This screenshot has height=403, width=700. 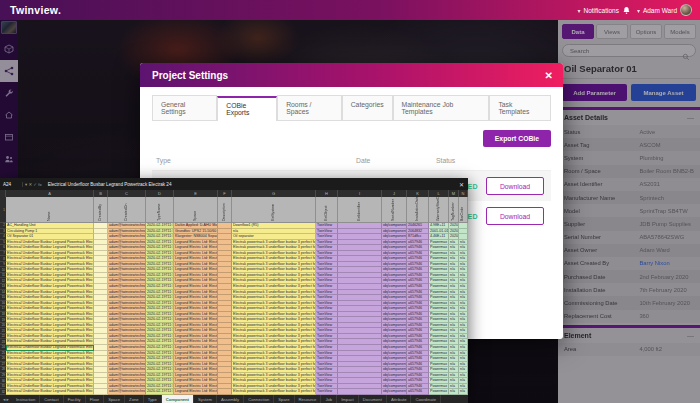 What do you see at coordinates (660, 10) in the screenshot?
I see `user-name: Adam Ward` at bounding box center [660, 10].